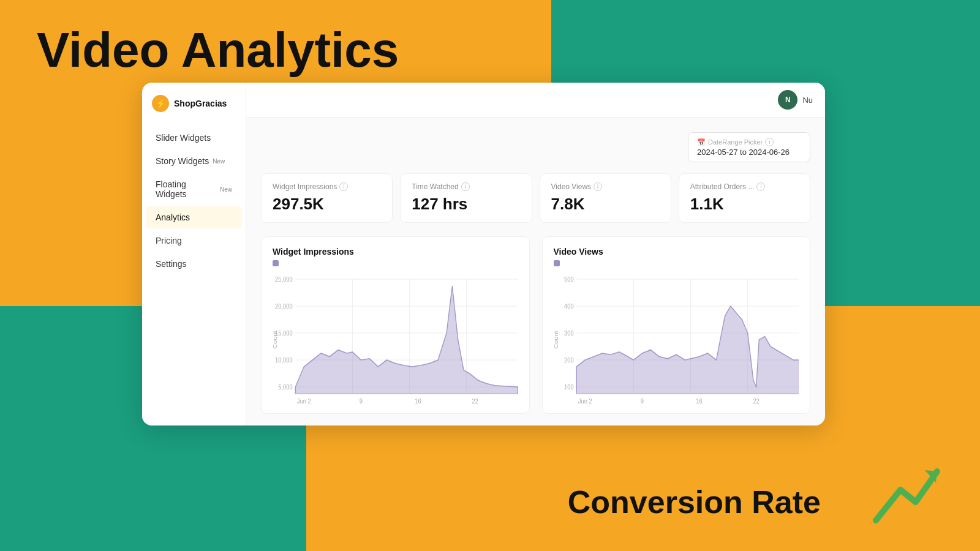 This screenshot has height=551, width=980. I want to click on video-views-svg: 500 400 300 200 100 Count Jun 2 9 16 22, so click(676, 340).